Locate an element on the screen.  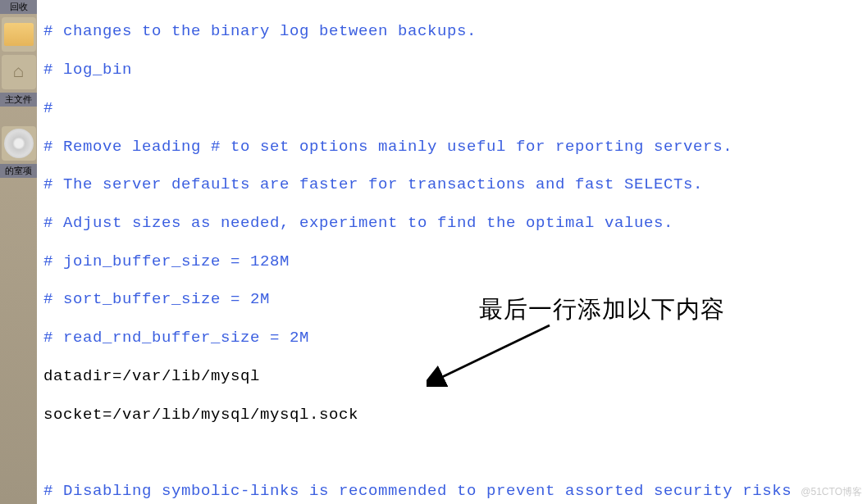
home-icon: ⌂ is located at coordinates (19, 72).